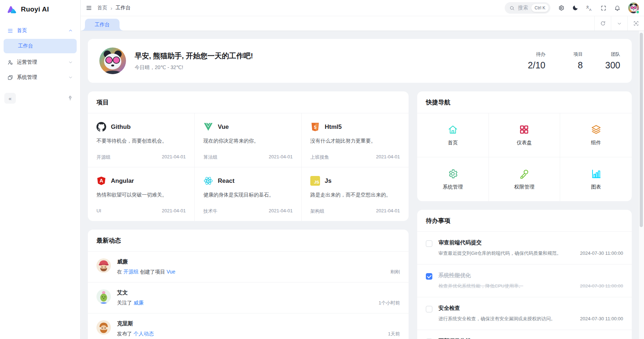 Image resolution: width=644 pixels, height=339 pixels. What do you see at coordinates (590, 8) in the screenshot?
I see `translate-icon: 文A` at bounding box center [590, 8].